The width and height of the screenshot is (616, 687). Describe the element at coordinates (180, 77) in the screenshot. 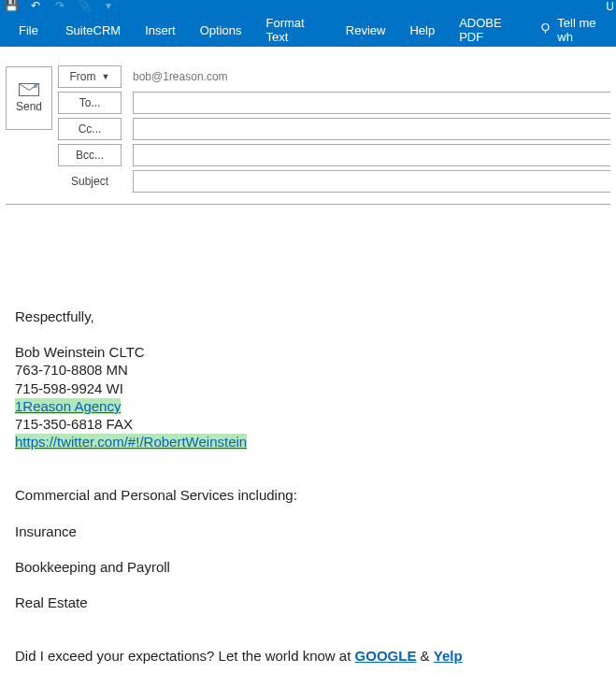

I see `from-value: bob@1reason.com` at that location.